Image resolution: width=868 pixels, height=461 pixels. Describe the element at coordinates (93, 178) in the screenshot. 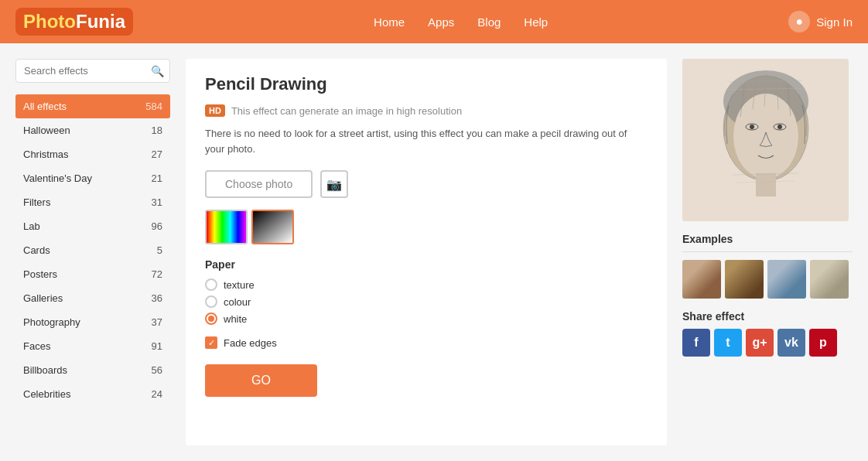

I see `sidebar-item-valentines: Valentine's Day 21` at that location.